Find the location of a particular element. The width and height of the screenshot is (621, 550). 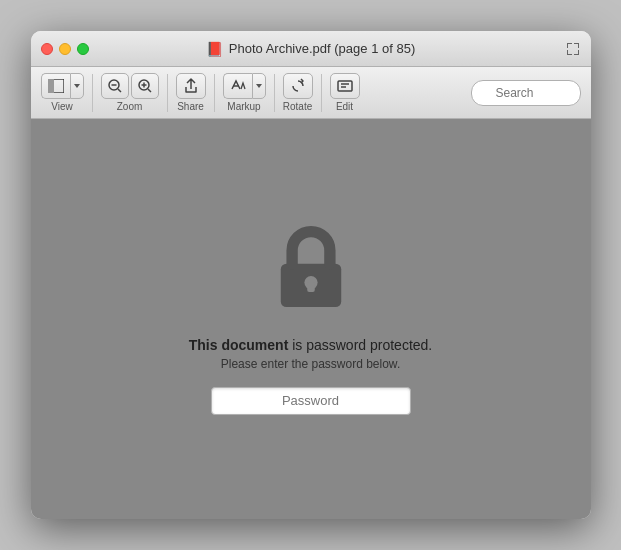

bold-text: This document is located at coordinates (239, 345).